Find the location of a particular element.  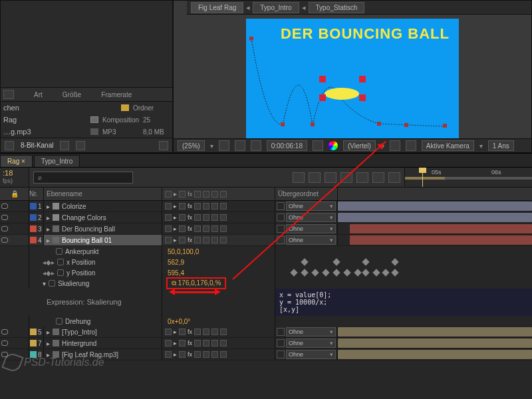

auto-keyframe-icon is located at coordinates (378, 178).